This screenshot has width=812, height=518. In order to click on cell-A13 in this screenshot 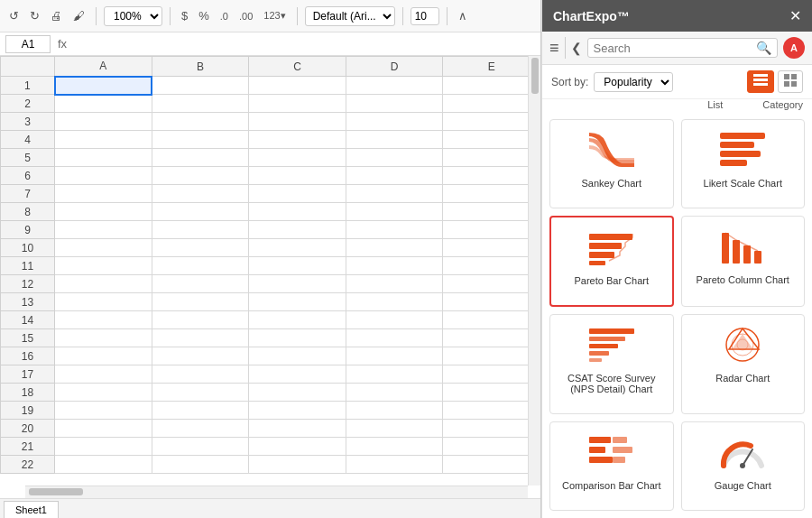, I will do `click(104, 302)`.